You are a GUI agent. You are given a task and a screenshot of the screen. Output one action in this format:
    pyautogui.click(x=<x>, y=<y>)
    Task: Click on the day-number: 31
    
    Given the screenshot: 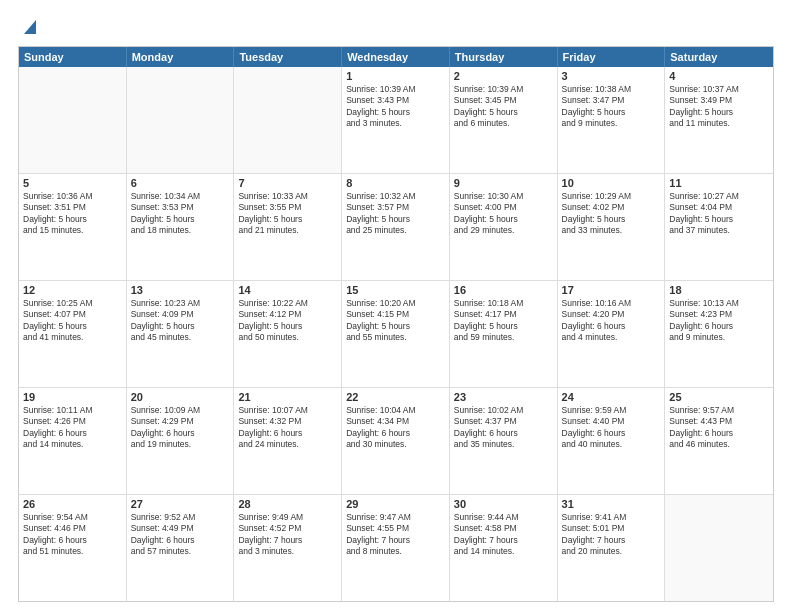 What is the action you would take?
    pyautogui.click(x=612, y=504)
    